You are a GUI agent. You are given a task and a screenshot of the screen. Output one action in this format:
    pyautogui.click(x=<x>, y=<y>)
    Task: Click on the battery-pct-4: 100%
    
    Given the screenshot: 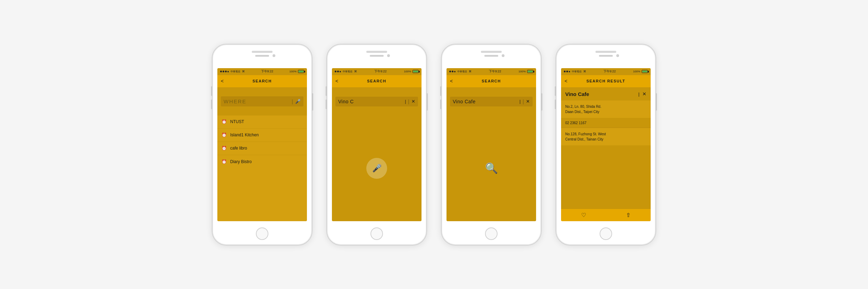 What is the action you would take?
    pyautogui.click(x=637, y=72)
    